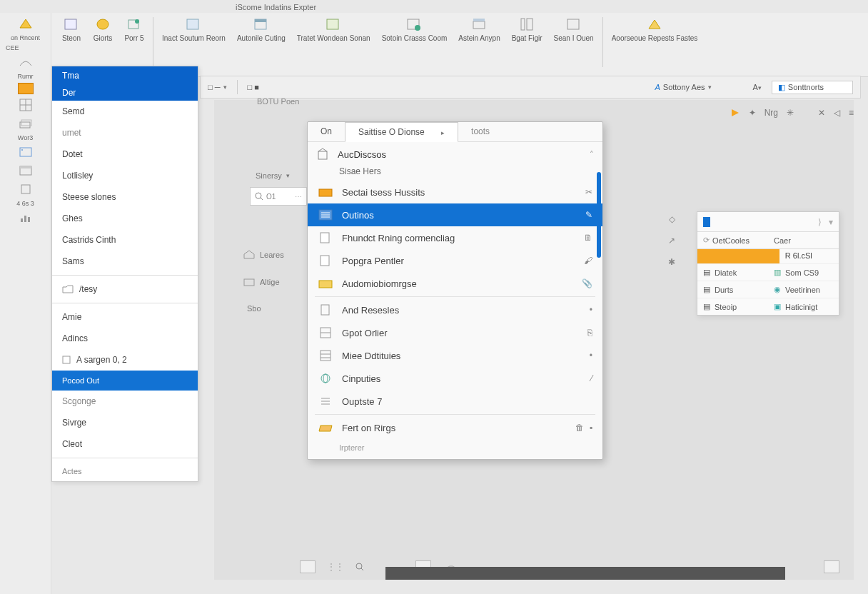 The width and height of the screenshot is (868, 594). I want to click on popup-item: Cinputies∕, so click(455, 378).